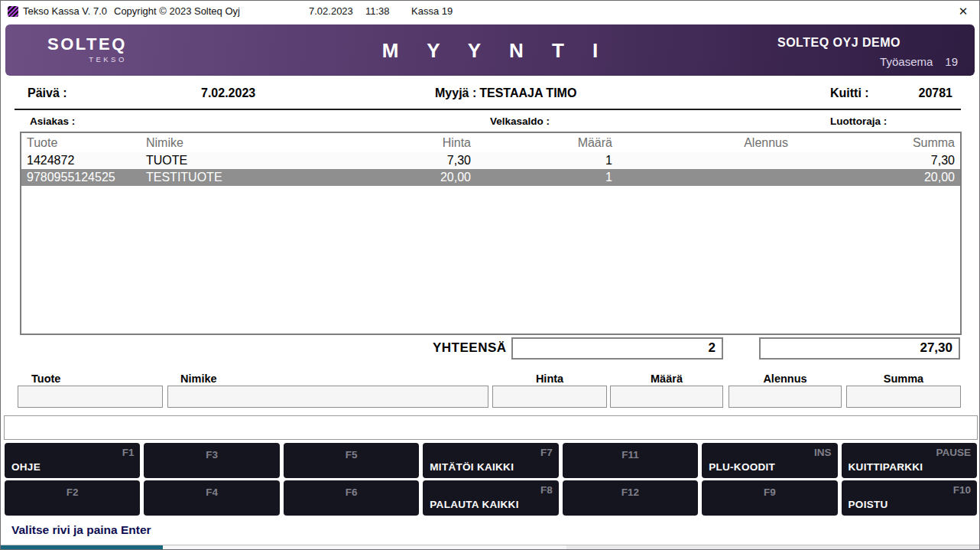 The width and height of the screenshot is (980, 550). I want to click on cell-summa: 20,00, so click(877, 177).